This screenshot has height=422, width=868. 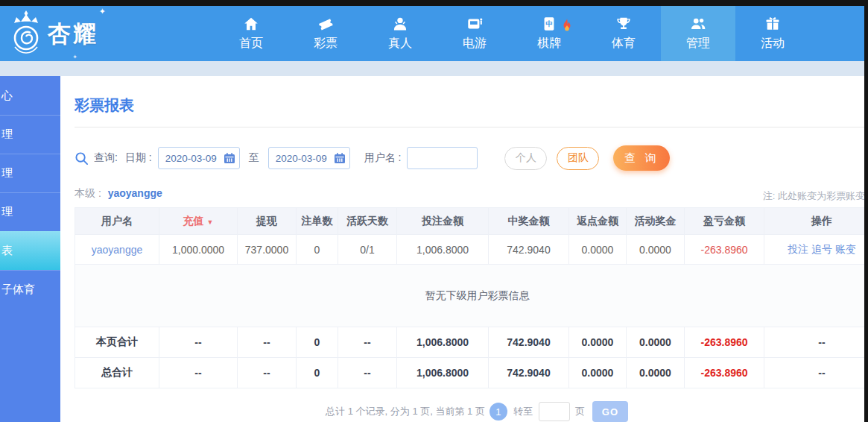 What do you see at coordinates (30, 249) in the screenshot?
I see `sidebar-menu: 心 理 理 理 表 子体育` at bounding box center [30, 249].